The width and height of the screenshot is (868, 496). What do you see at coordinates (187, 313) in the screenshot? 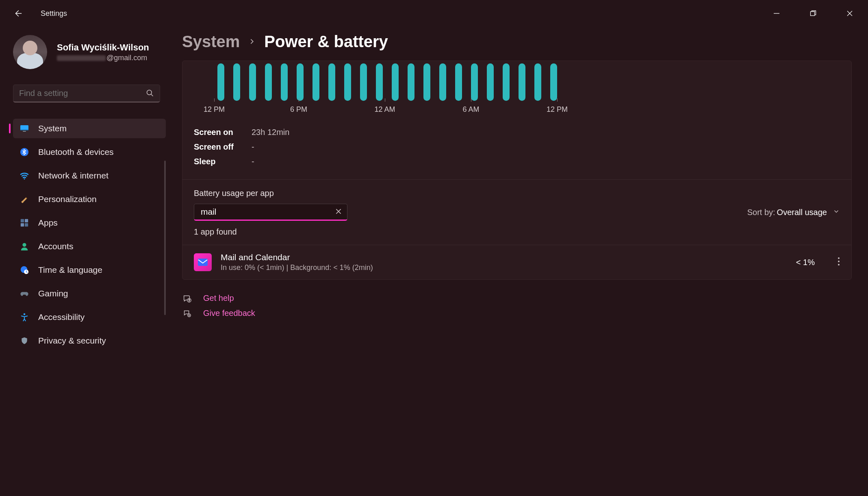
I see `feedback-icon` at bounding box center [187, 313].